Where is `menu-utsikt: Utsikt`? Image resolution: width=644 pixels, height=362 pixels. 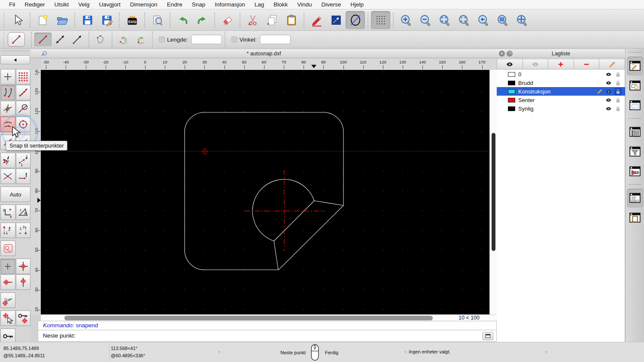 menu-utsikt: Utsikt is located at coordinates (62, 5).